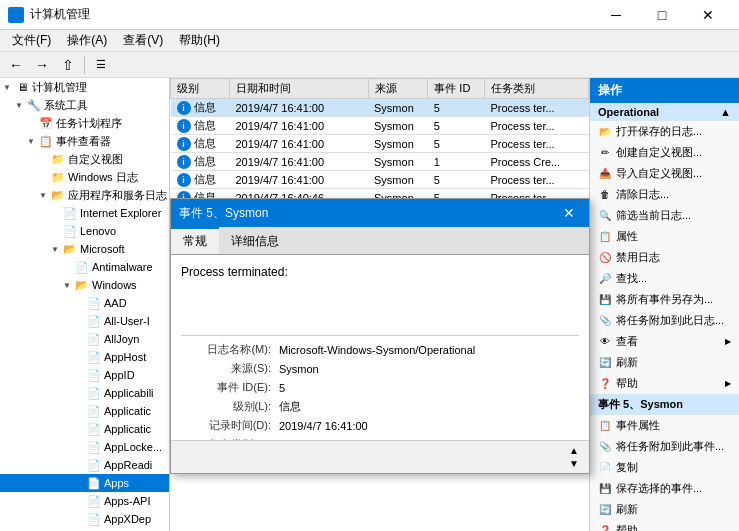 This screenshot has width=739, height=531. What do you see at coordinates (43, 177) in the screenshot?
I see `tree-toggle-win-logs` at bounding box center [43, 177].